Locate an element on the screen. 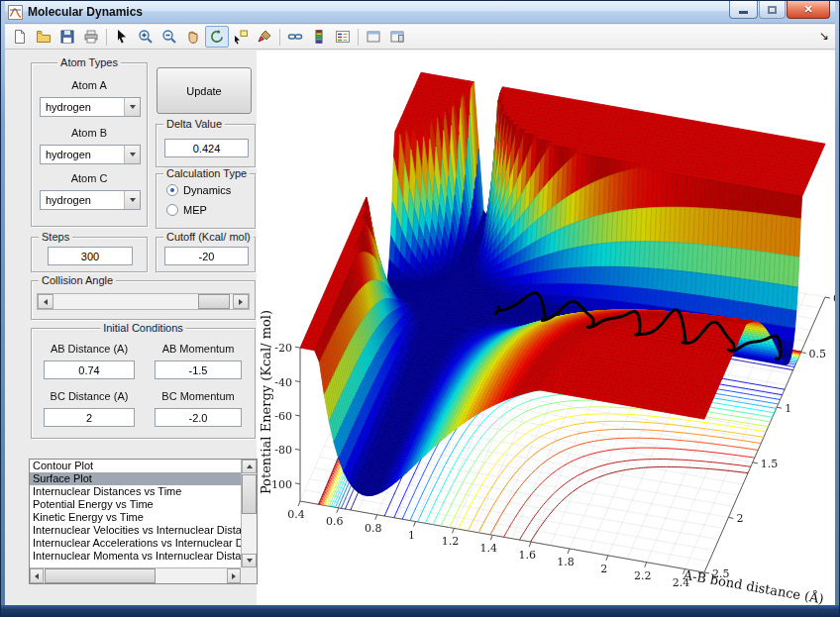  panel-title: Collision Angle is located at coordinates (77, 280).